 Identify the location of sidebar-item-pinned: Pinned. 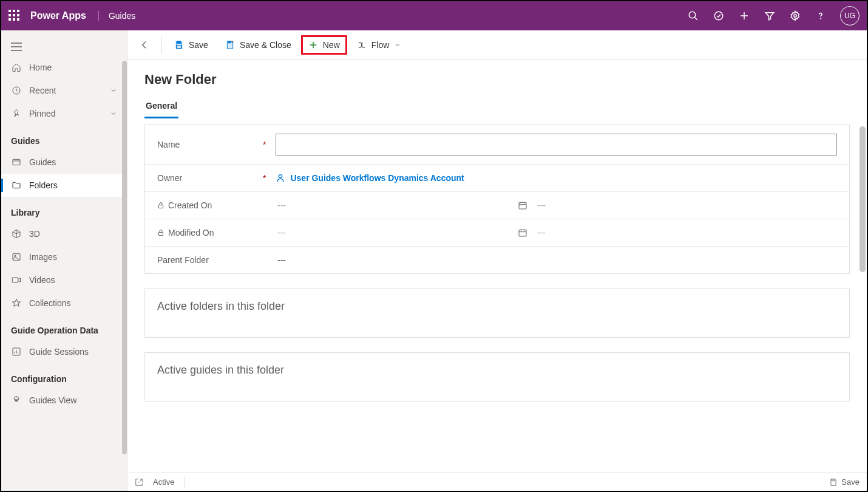
(64, 114).